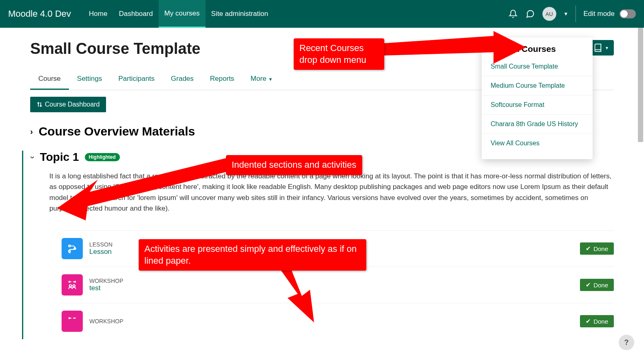 The width and height of the screenshot is (644, 360). Describe the element at coordinates (32, 131) in the screenshot. I see `chevron-right-icon: ›` at that location.